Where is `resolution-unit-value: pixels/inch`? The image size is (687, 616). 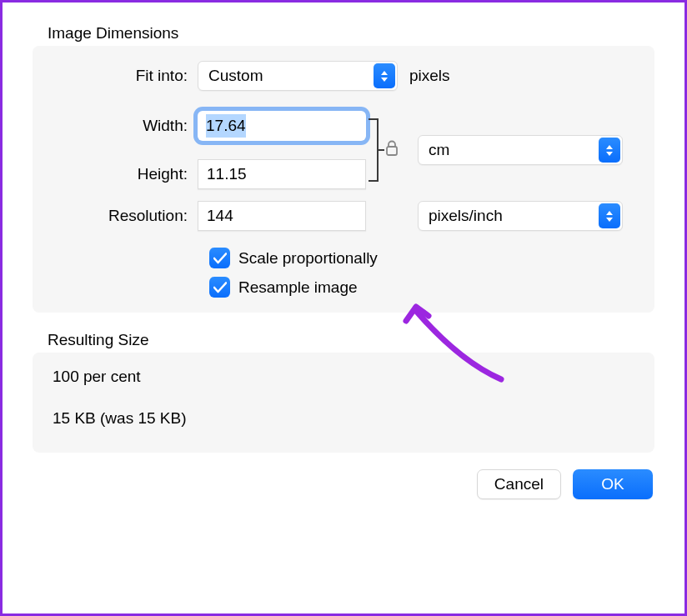
resolution-unit-value: pixels/inch is located at coordinates (465, 216).